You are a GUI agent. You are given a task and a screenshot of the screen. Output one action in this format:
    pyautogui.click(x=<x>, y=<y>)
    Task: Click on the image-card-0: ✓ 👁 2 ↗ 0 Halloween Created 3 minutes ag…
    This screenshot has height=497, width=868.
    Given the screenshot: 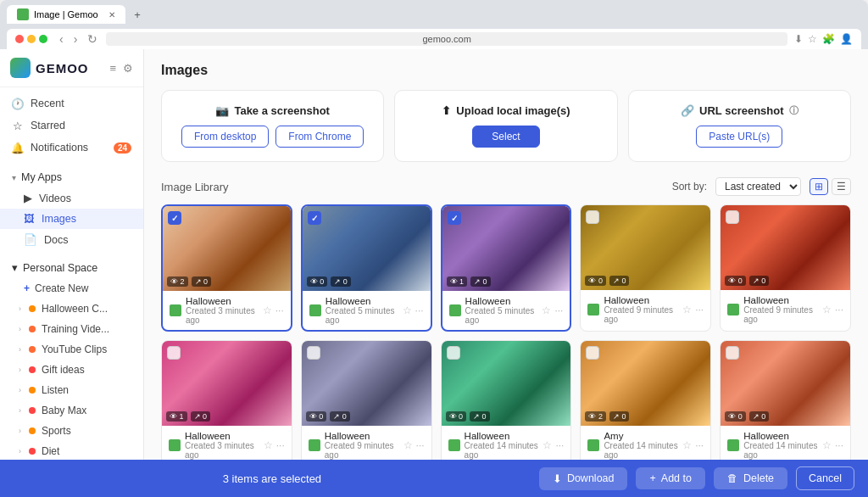 What is the action you would take?
    pyautogui.click(x=227, y=268)
    